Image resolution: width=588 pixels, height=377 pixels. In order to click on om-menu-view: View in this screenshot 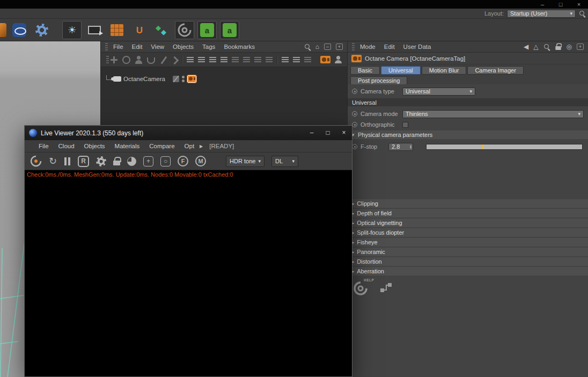, I will do `click(158, 47)`.